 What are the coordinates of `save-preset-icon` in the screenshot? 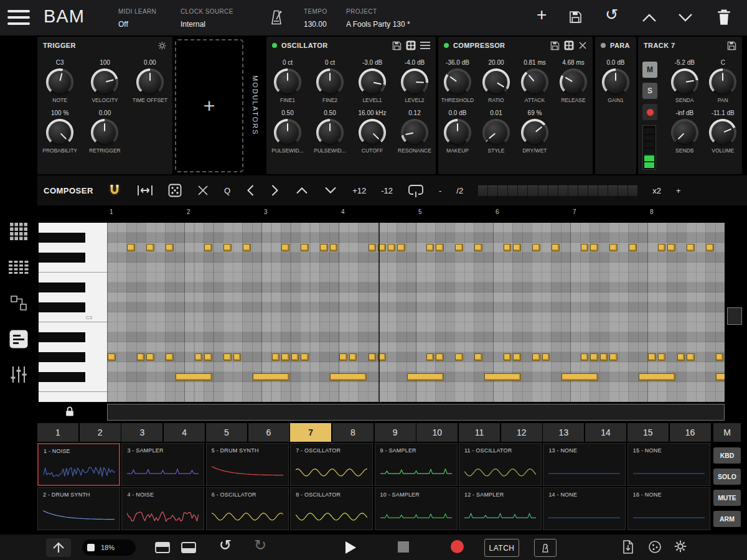 It's located at (732, 46).